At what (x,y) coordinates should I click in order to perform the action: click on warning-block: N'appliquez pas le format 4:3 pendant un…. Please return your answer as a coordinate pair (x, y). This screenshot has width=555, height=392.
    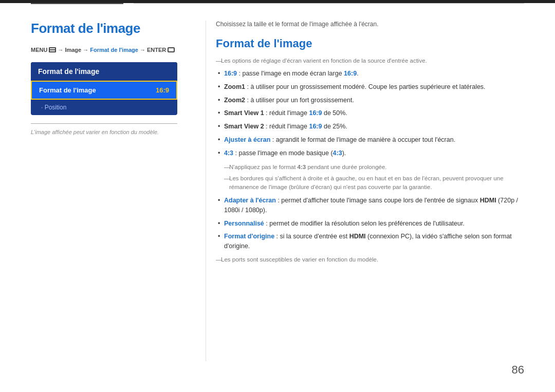
    Looking at the image, I should click on (374, 177).